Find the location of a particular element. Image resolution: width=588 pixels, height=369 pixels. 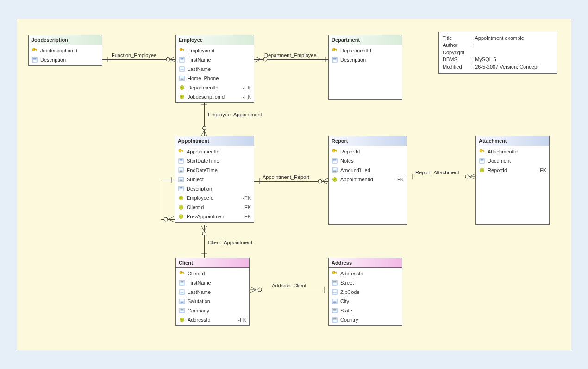

rel-report-attachment-one is located at coordinates (413, 177).